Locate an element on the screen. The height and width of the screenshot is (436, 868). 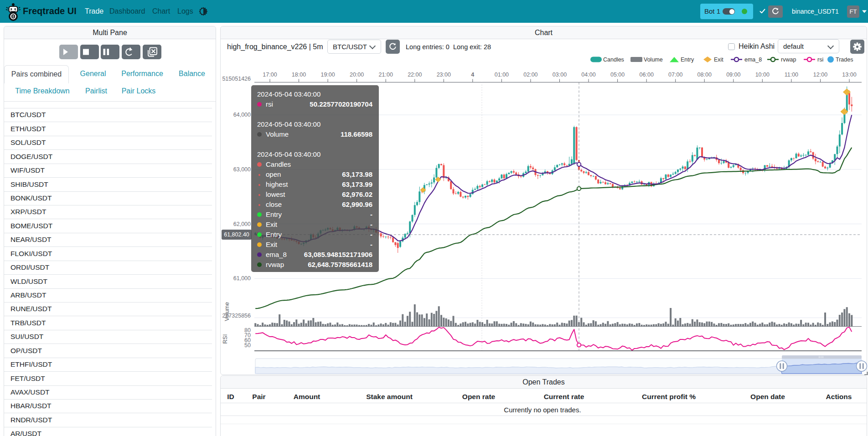
svg-text: 50 is located at coordinates (248, 345).